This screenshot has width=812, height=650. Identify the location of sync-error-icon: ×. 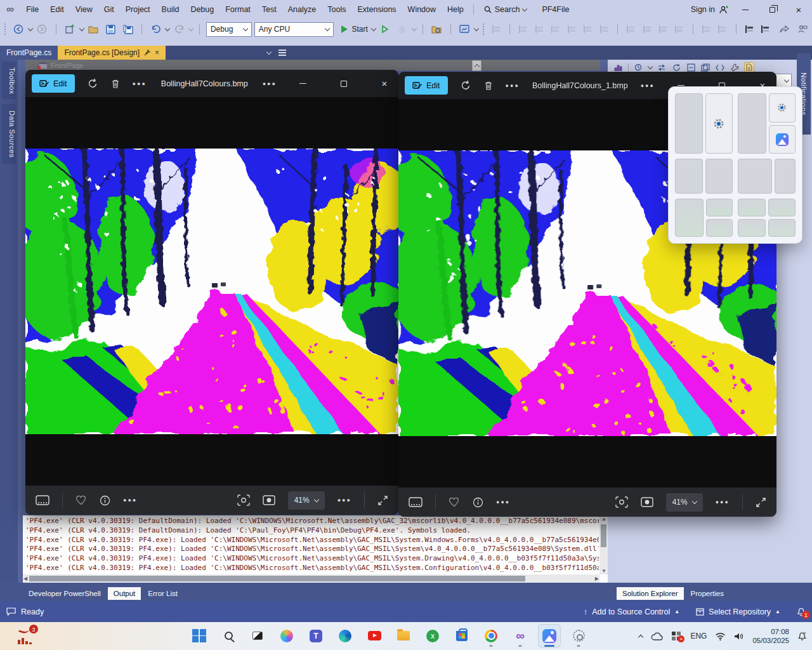
(677, 636).